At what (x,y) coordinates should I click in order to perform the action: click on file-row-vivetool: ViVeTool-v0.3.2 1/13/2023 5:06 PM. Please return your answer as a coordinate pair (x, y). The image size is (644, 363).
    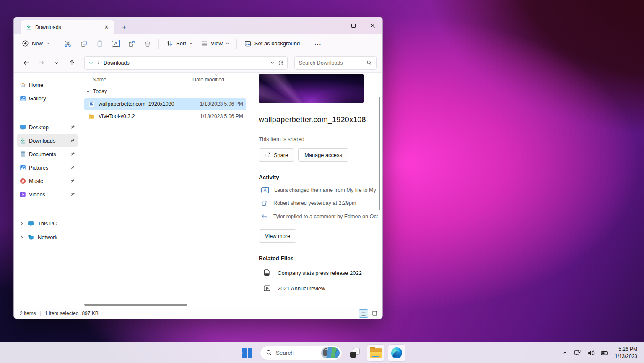
    Looking at the image, I should click on (165, 116).